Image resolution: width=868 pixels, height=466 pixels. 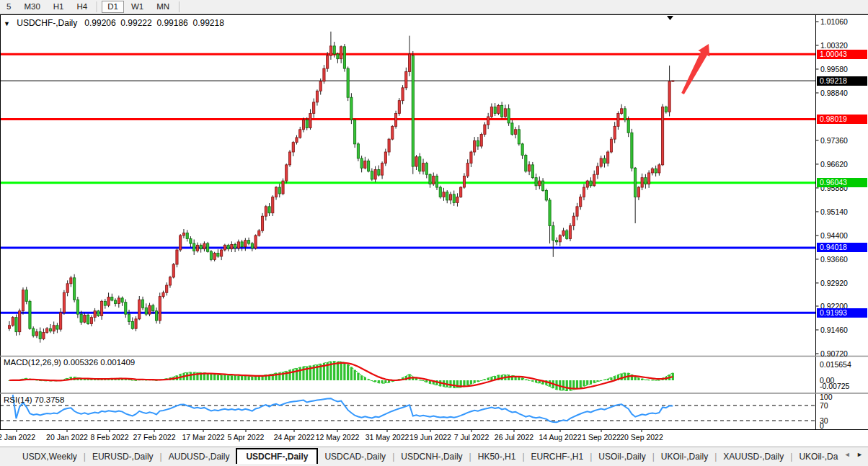 I want to click on period-button-h1: H1, so click(x=59, y=7).